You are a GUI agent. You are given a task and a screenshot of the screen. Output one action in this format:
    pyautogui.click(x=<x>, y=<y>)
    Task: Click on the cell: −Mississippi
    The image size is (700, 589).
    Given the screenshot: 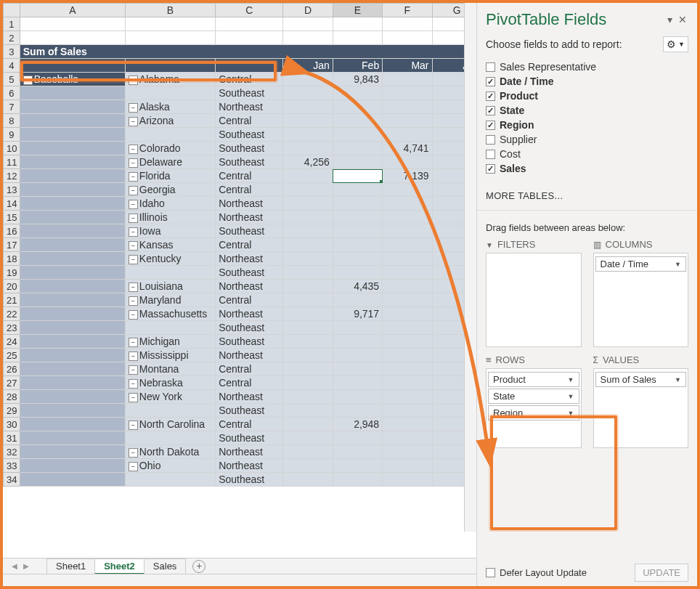 What is the action you would take?
    pyautogui.click(x=170, y=356)
    